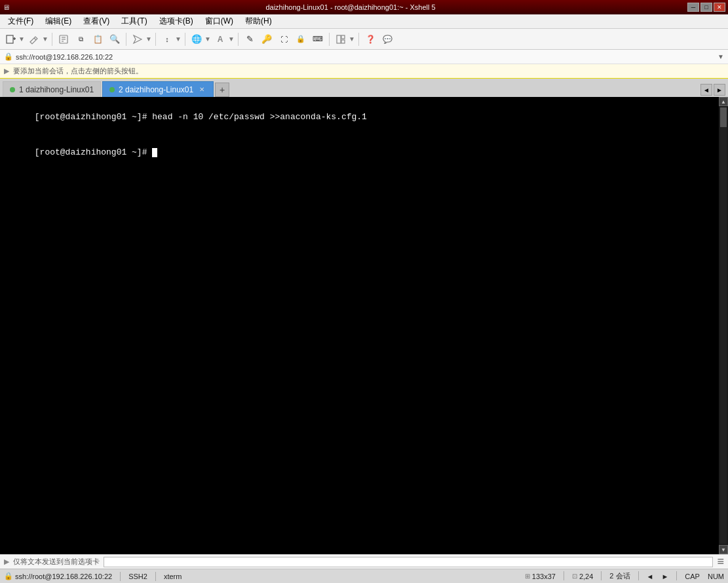 This screenshot has width=728, height=583. What do you see at coordinates (115, 39) in the screenshot?
I see `search-button: 🔍` at bounding box center [115, 39].